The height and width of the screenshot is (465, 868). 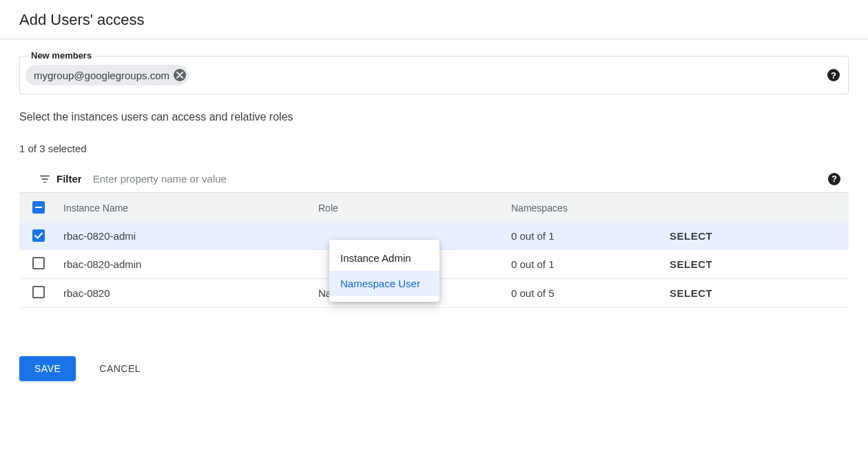 What do you see at coordinates (185, 293) in the screenshot?
I see `instance-name: rbac-0820` at bounding box center [185, 293].